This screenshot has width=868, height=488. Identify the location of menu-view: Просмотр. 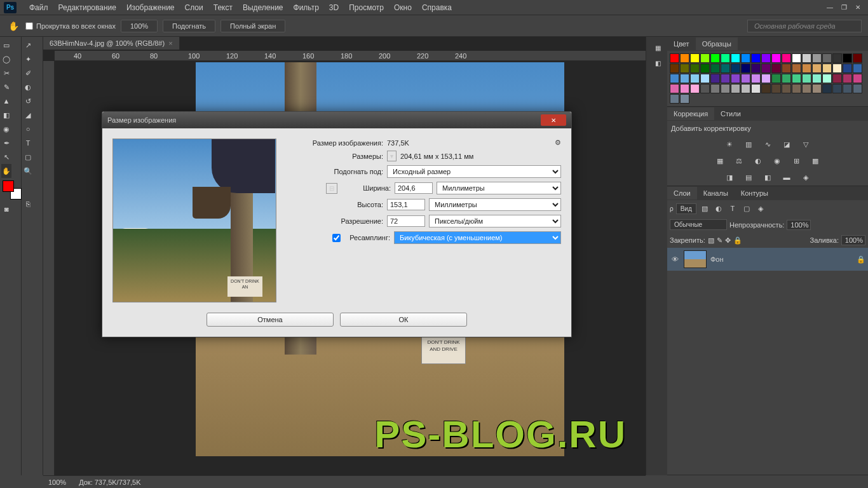
(366, 8).